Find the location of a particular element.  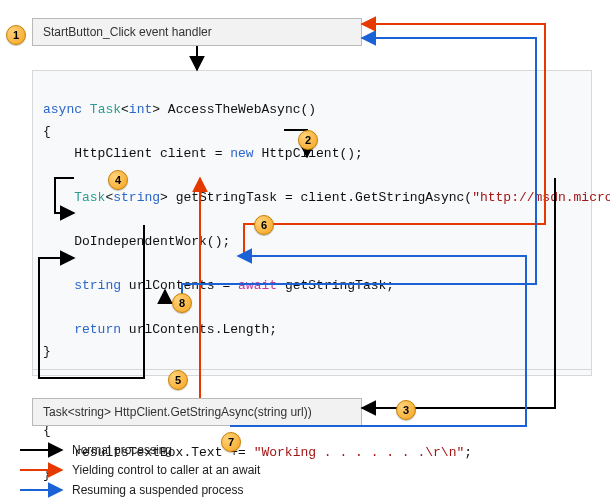

step-badge-3: 3 is located at coordinates (406, 410).